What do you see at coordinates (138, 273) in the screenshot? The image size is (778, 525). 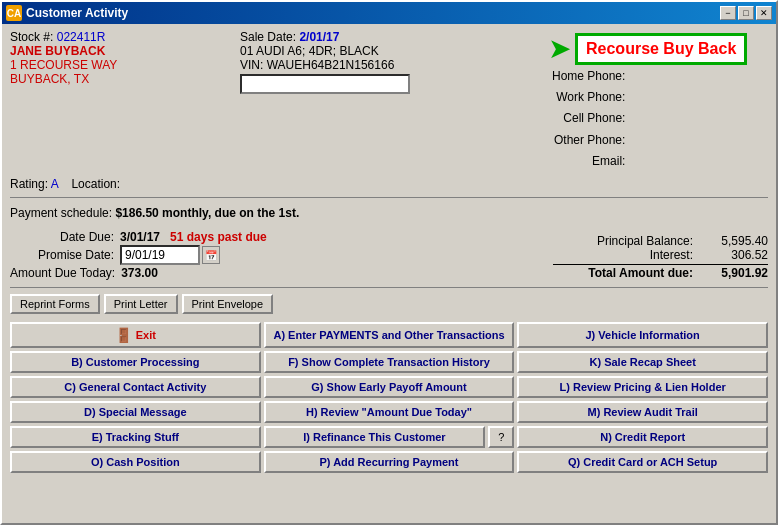 I see `amount-due-row: Amount Due Today: 373.00` at bounding box center [138, 273].